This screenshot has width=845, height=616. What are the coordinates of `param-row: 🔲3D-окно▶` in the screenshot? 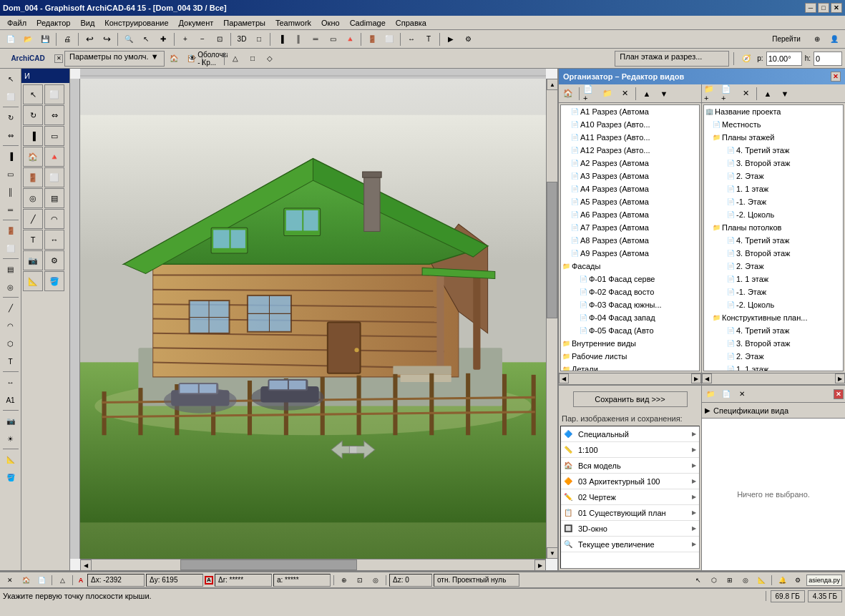 It's located at (630, 529).